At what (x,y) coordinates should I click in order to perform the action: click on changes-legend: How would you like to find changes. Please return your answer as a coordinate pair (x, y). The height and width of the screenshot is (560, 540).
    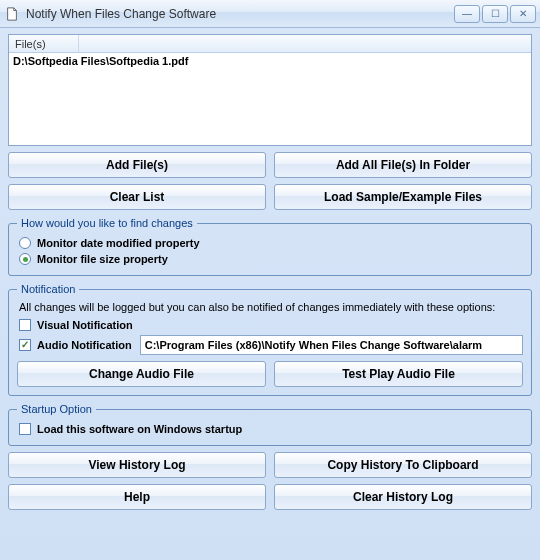
    Looking at the image, I should click on (107, 223).